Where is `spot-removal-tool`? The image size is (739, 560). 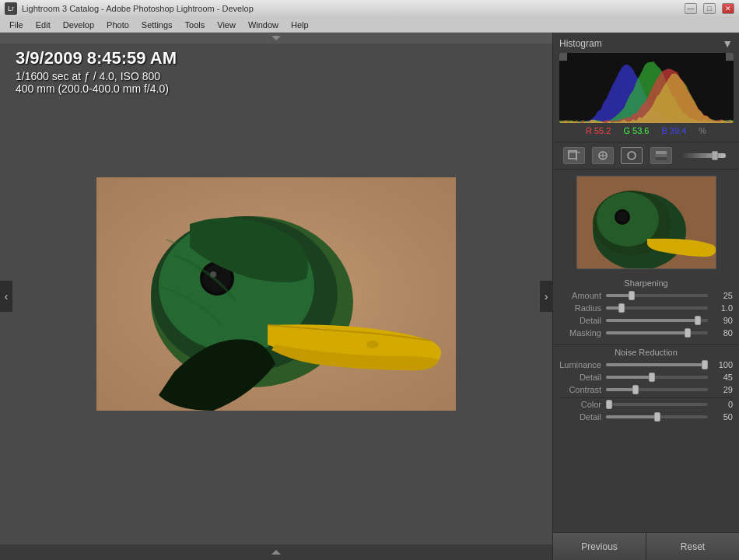 spot-removal-tool is located at coordinates (603, 156).